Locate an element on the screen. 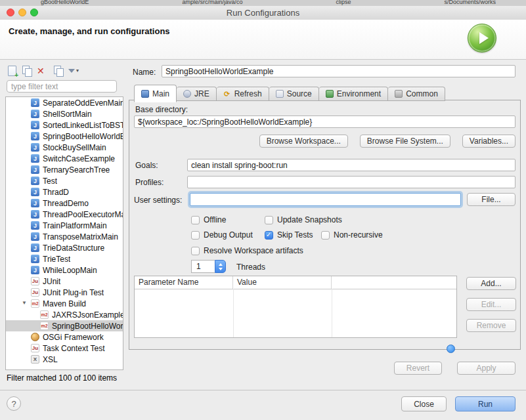  tree-item-junit: JuJUnit is located at coordinates (64, 281).